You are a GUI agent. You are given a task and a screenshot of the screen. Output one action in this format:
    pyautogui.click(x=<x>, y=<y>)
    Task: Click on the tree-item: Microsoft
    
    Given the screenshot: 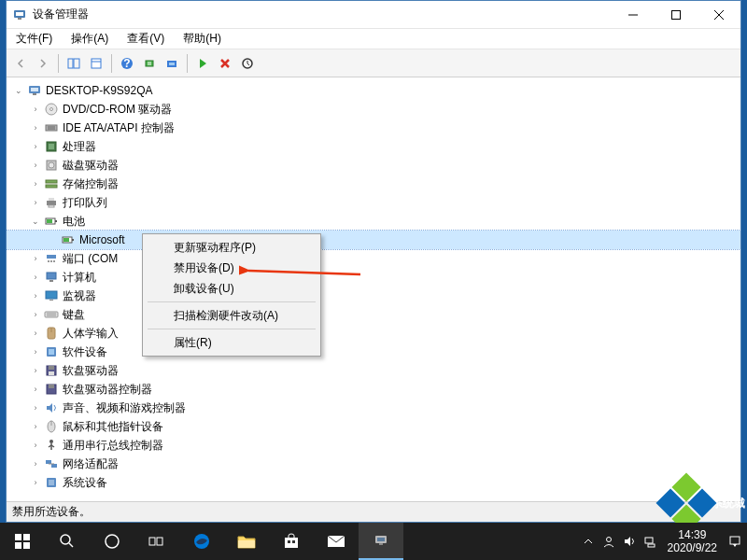 What is the action you would take?
    pyautogui.click(x=374, y=240)
    